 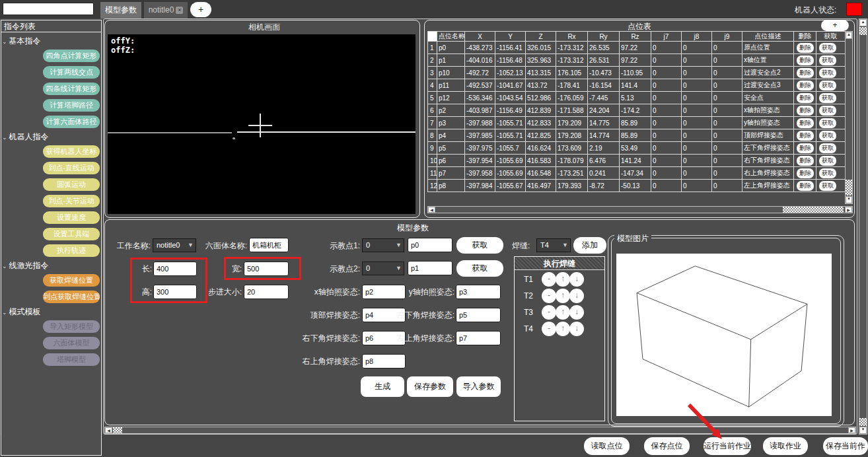 What do you see at coordinates (480, 246) in the screenshot?
I see `get-teach-point1-button: 获取` at bounding box center [480, 246].